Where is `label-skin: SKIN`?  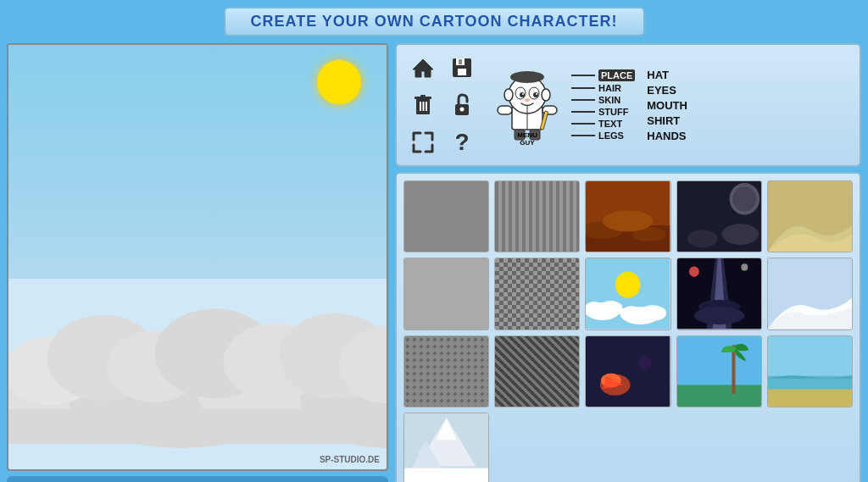
label-skin: SKIN is located at coordinates (604, 100).